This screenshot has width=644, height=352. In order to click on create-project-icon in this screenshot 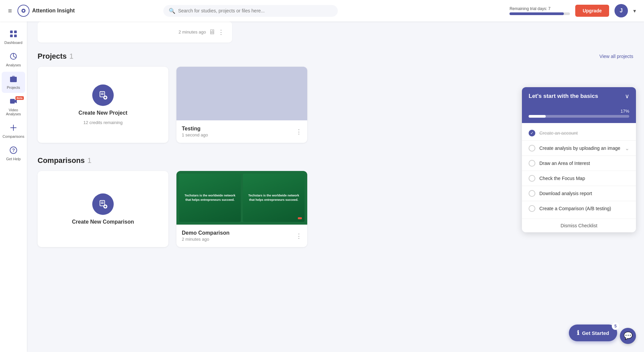, I will do `click(103, 95)`.